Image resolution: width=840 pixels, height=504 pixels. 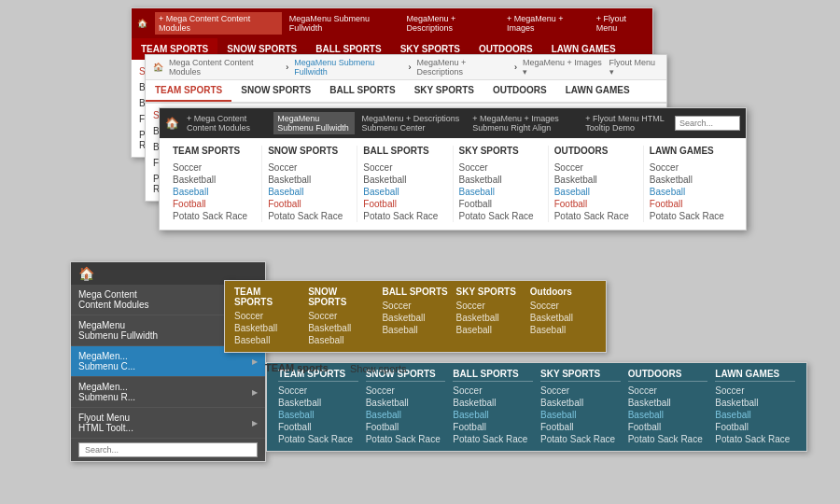 What do you see at coordinates (406, 403) in the screenshot?
I see `teal-link-basketball-s: Basketball` at bounding box center [406, 403].